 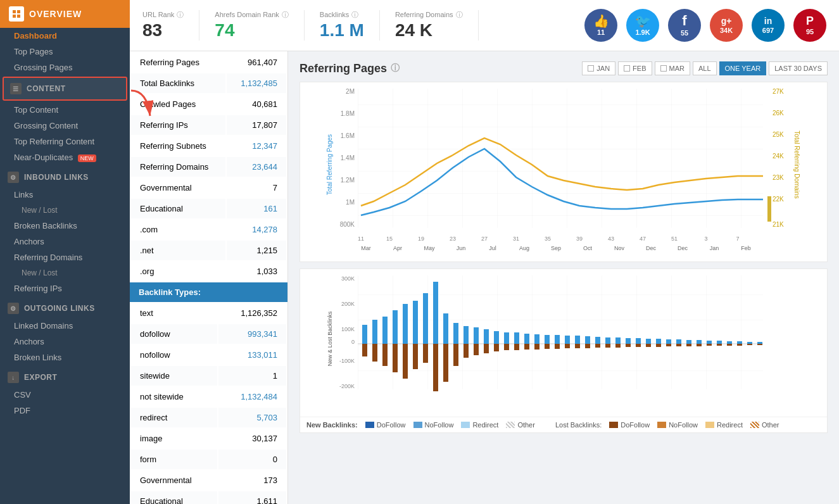 I want to click on table-row: redirect5,703, so click(x=209, y=418).